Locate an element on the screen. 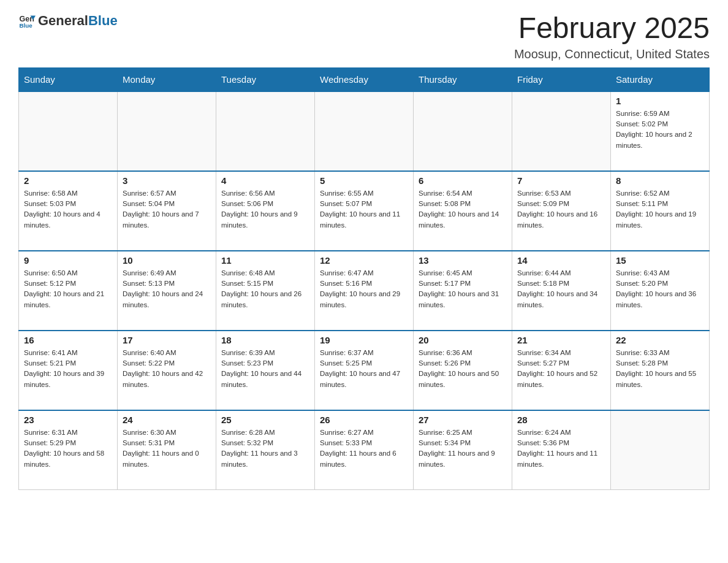 The height and width of the screenshot is (563, 728). day-number: 13 is located at coordinates (463, 260).